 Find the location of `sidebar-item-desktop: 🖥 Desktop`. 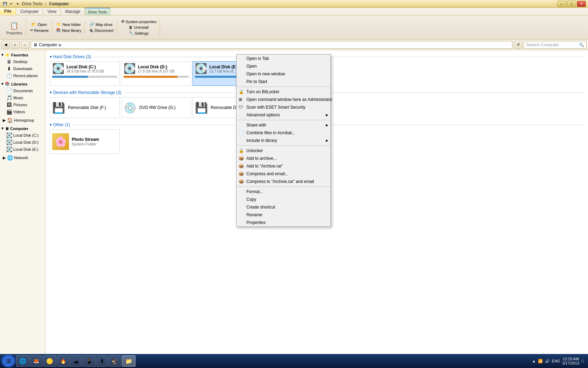

sidebar-item-desktop: 🖥 Desktop is located at coordinates (24, 62).